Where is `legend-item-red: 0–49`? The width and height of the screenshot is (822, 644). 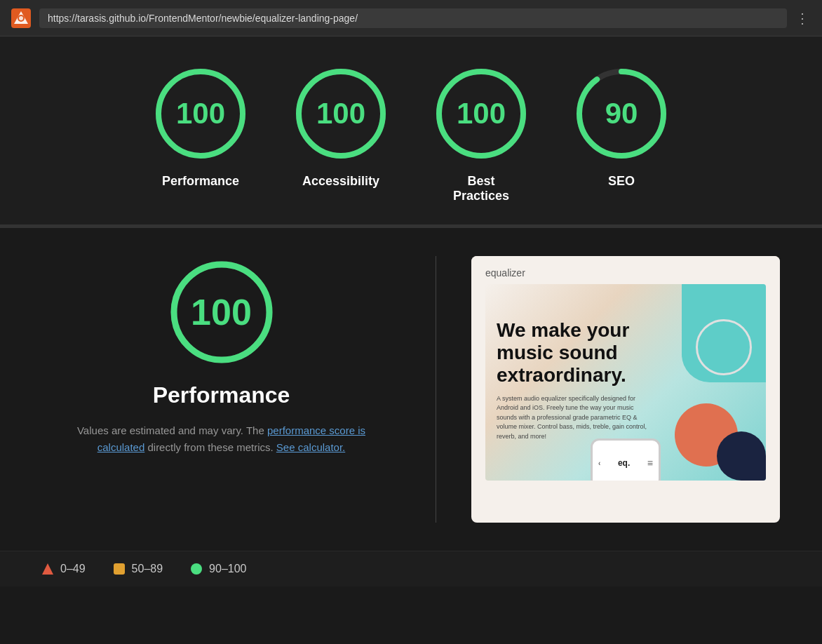
legend-item-red: 0–49 is located at coordinates (64, 569).